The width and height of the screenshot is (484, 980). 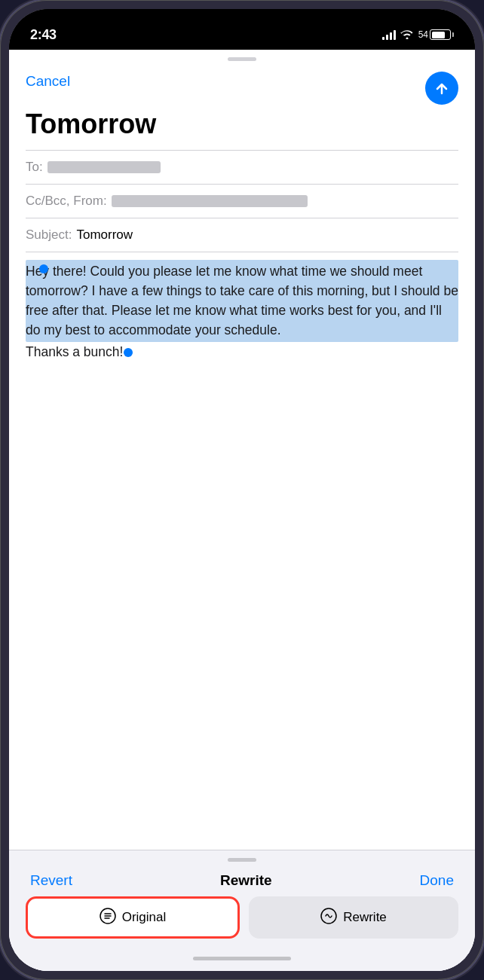 What do you see at coordinates (242, 59) in the screenshot?
I see `drag-handle` at bounding box center [242, 59].